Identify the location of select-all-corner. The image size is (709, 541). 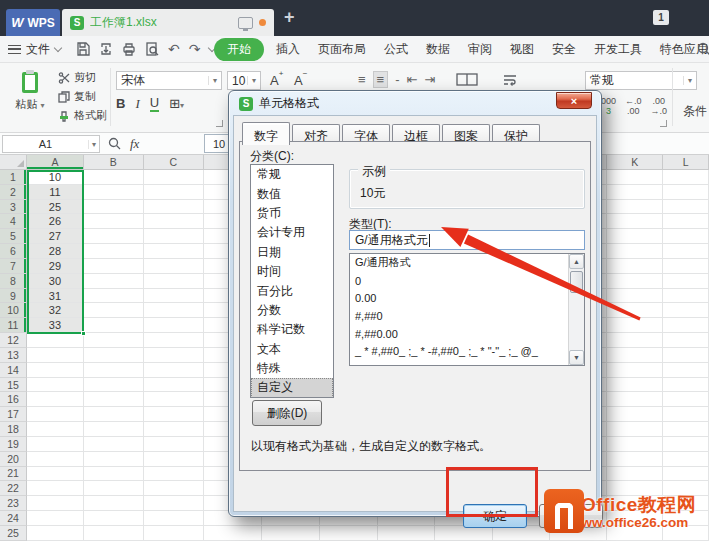
(14, 162).